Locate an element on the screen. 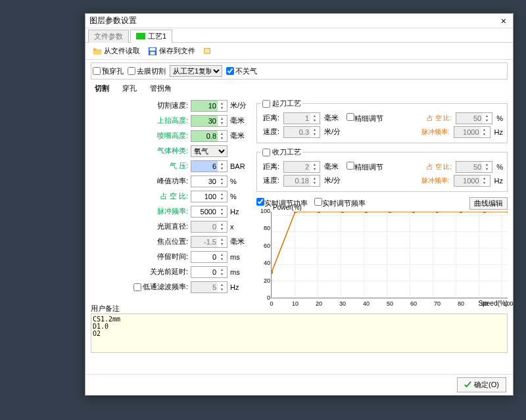  pre-pierce-checkbox: 预穿孔 is located at coordinates (108, 71).